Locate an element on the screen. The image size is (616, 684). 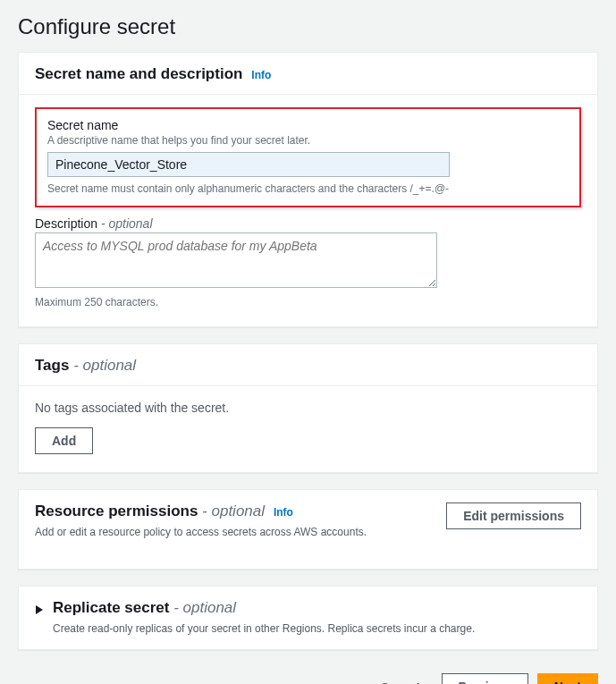
info-link-permissions: Info is located at coordinates (283, 512).